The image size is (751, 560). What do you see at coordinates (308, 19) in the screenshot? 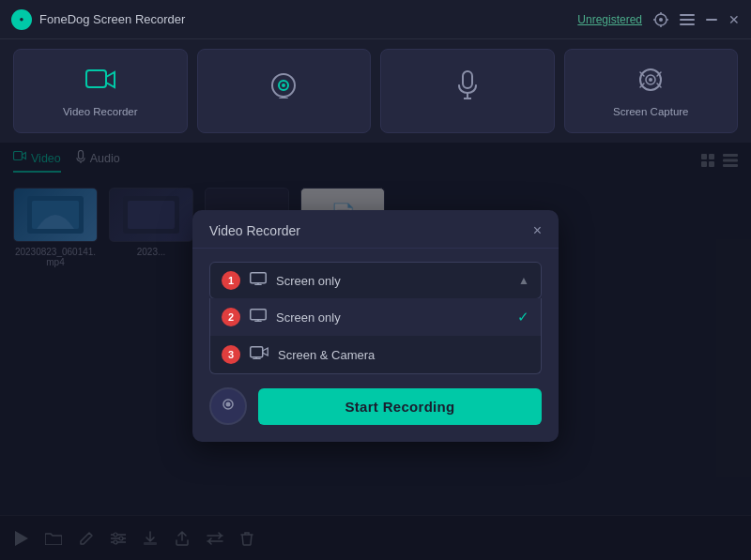
I see `app-title: FoneDog Screen Recorder` at bounding box center [308, 19].